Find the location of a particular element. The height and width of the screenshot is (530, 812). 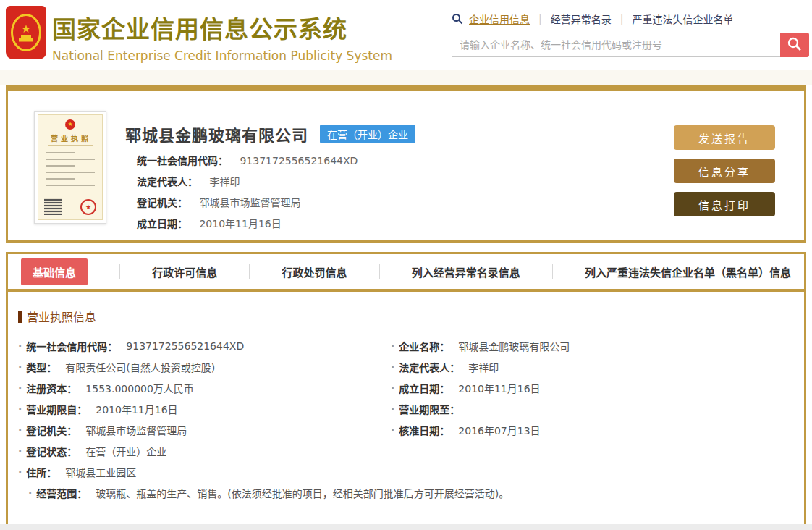

search-bar is located at coordinates (630, 45).